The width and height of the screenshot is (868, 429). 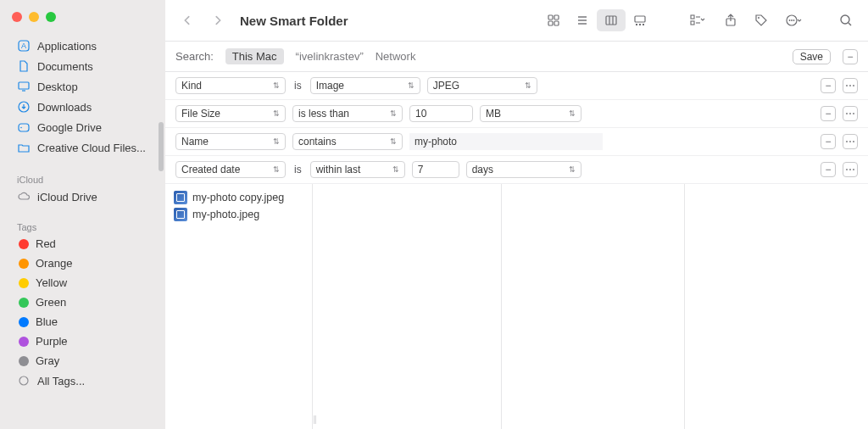 I want to click on results-column: my-photo copy.jpeg my-photo.jpeg, so click(x=239, y=307).